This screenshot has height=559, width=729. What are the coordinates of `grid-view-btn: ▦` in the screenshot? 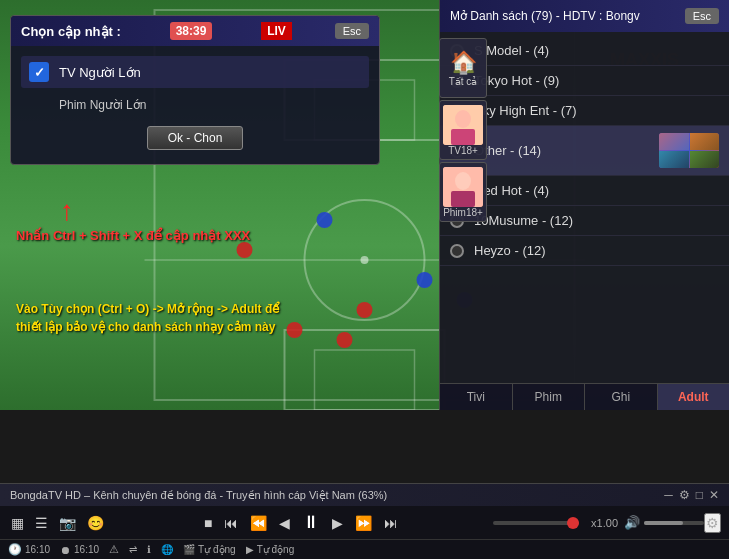 It's located at (18, 523).